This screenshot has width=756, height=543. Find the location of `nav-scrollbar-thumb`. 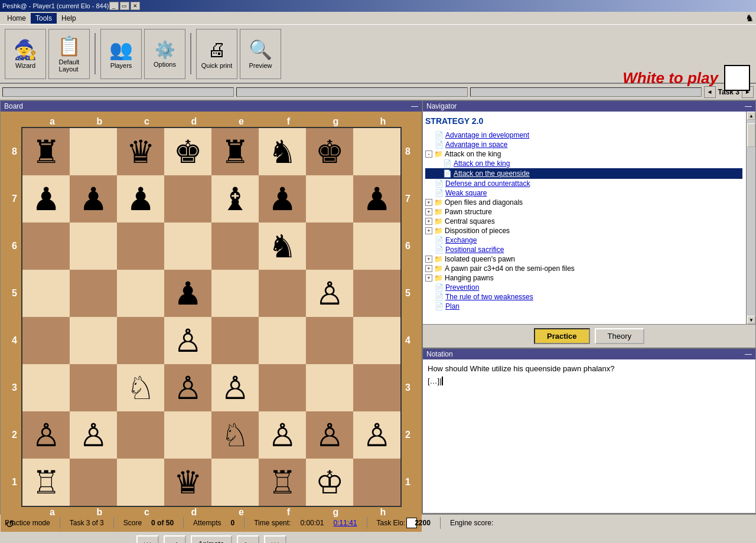

nav-scrollbar-thumb is located at coordinates (751, 135).